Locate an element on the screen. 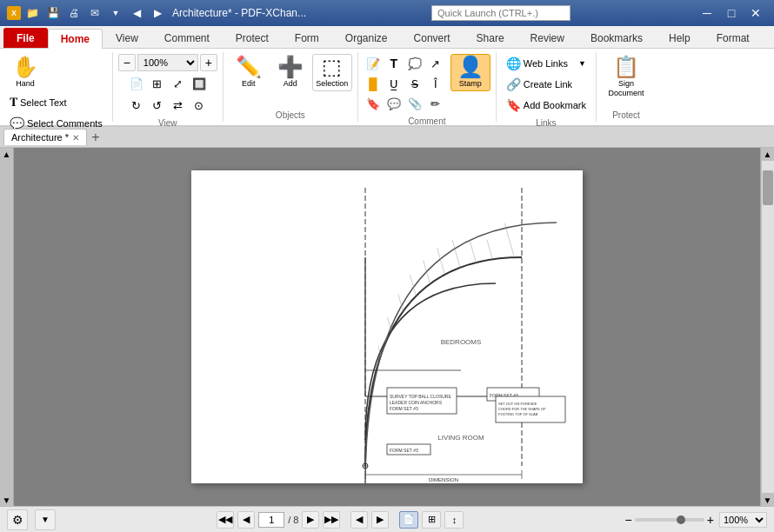 The image size is (774, 532). page-view-button: 📄 is located at coordinates (137, 83).